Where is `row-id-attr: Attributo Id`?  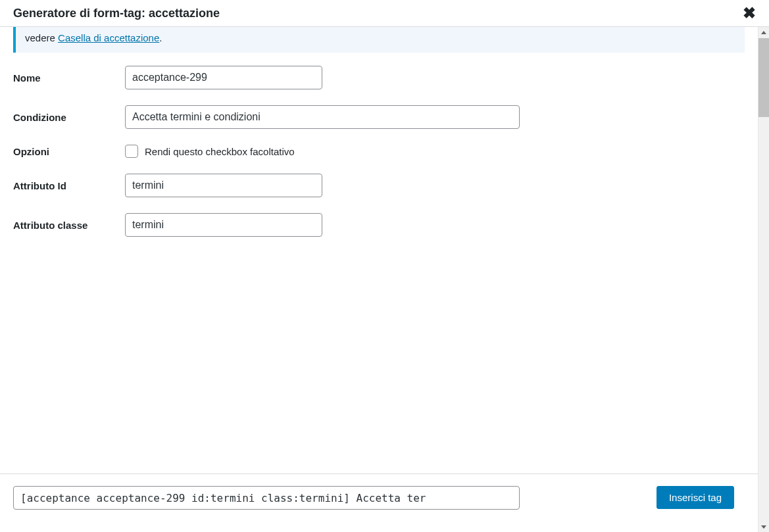
row-id-attr: Attributo Id is located at coordinates (379, 185).